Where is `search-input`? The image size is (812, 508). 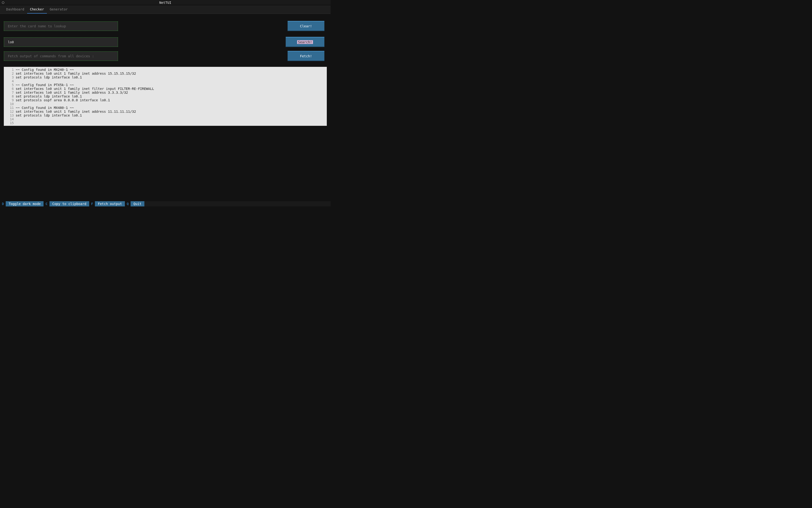
search-input is located at coordinates (61, 42).